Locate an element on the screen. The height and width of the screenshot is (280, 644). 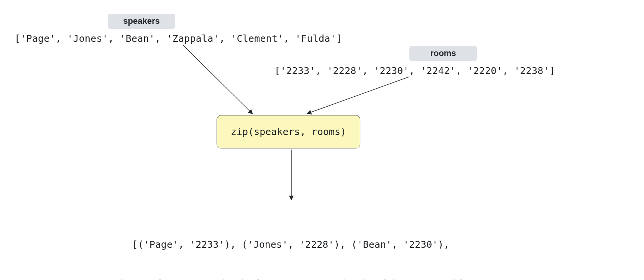
rooms-list-code: ['2233', '2228', '2230', '2242', '2220',… is located at coordinates (415, 71).